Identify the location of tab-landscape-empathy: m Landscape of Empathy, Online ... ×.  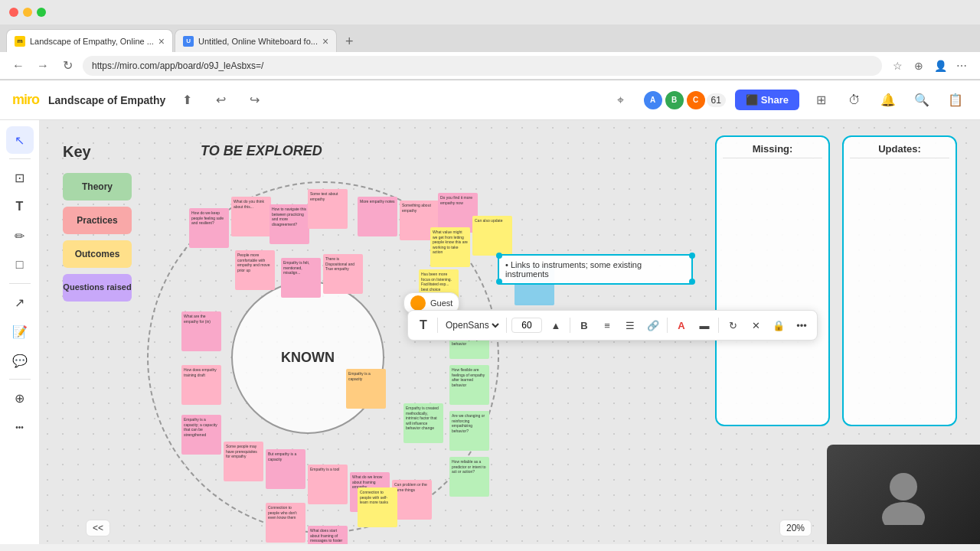
(90, 41).